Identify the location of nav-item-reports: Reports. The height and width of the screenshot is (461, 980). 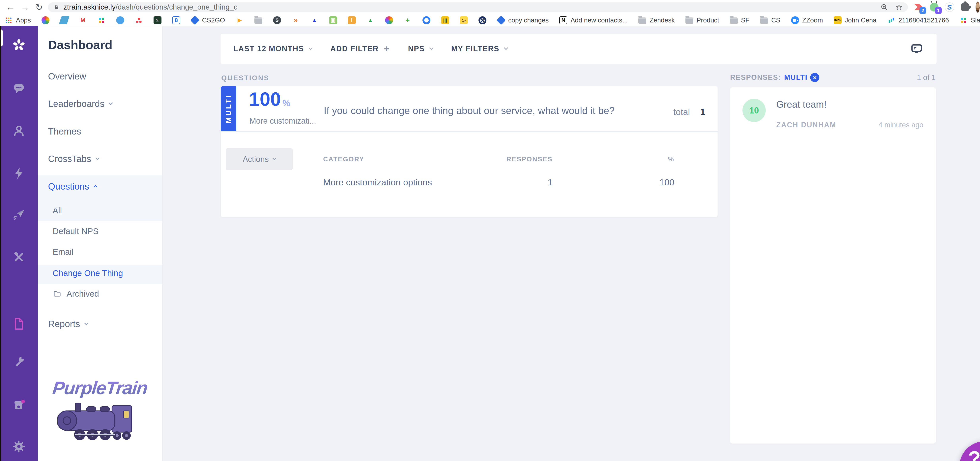
(68, 324).